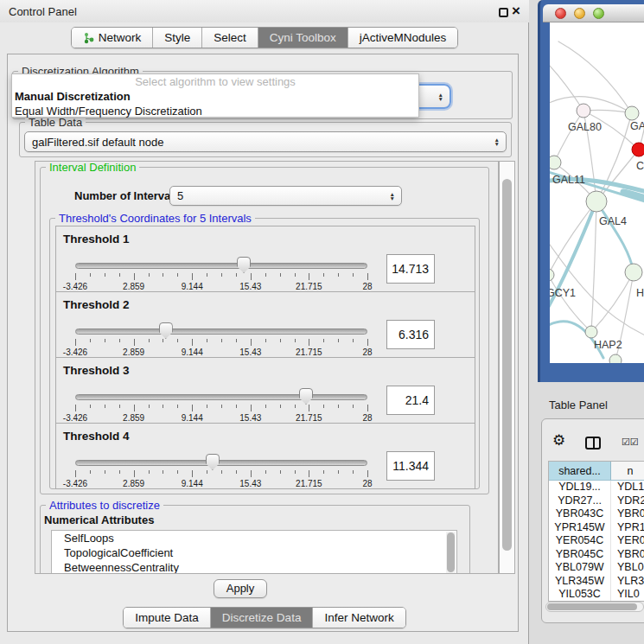  What do you see at coordinates (596, 555) in the screenshot?
I see `table-row: YBR045CYBR0` at bounding box center [596, 555].